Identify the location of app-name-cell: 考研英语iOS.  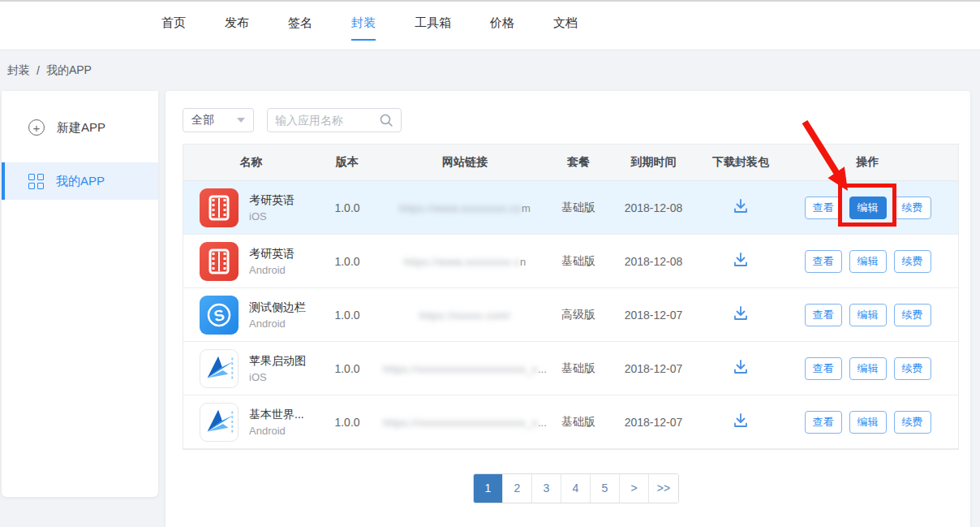
(251, 208).